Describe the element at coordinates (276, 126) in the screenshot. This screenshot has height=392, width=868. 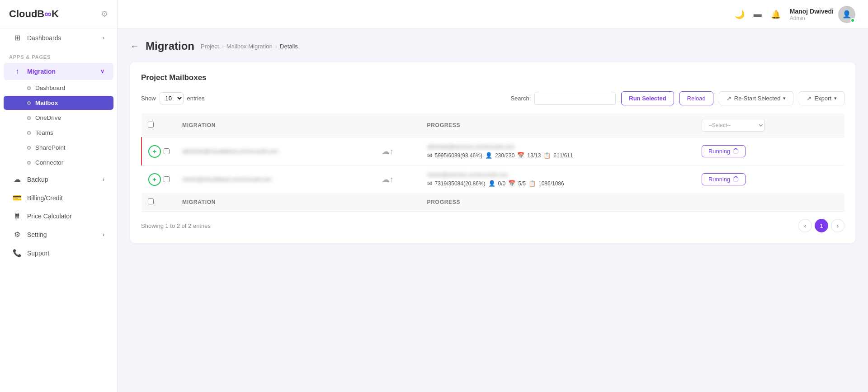
I see `th-migration: MIGRATION` at that location.